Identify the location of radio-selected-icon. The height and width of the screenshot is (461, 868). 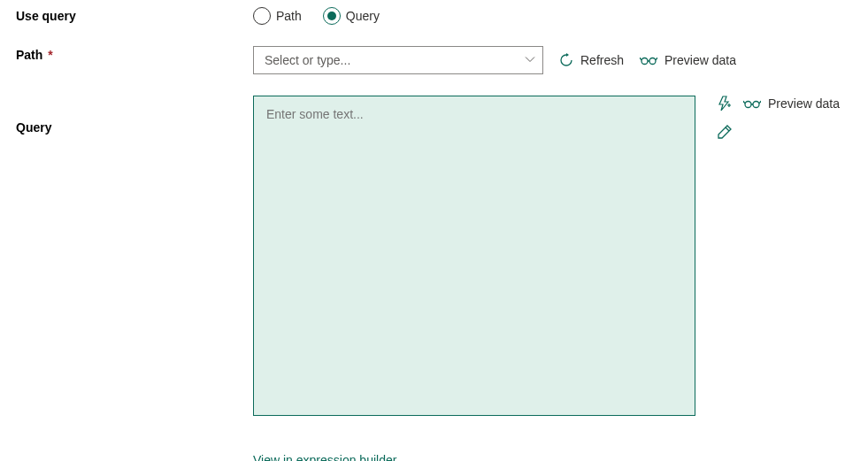
(332, 16).